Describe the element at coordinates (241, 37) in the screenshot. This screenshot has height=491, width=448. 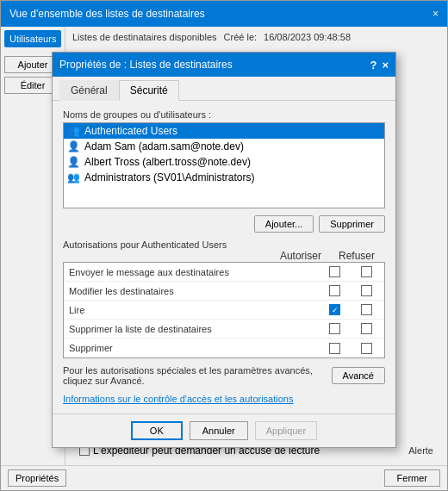
I see `created-prefix: Créé le:` at that location.